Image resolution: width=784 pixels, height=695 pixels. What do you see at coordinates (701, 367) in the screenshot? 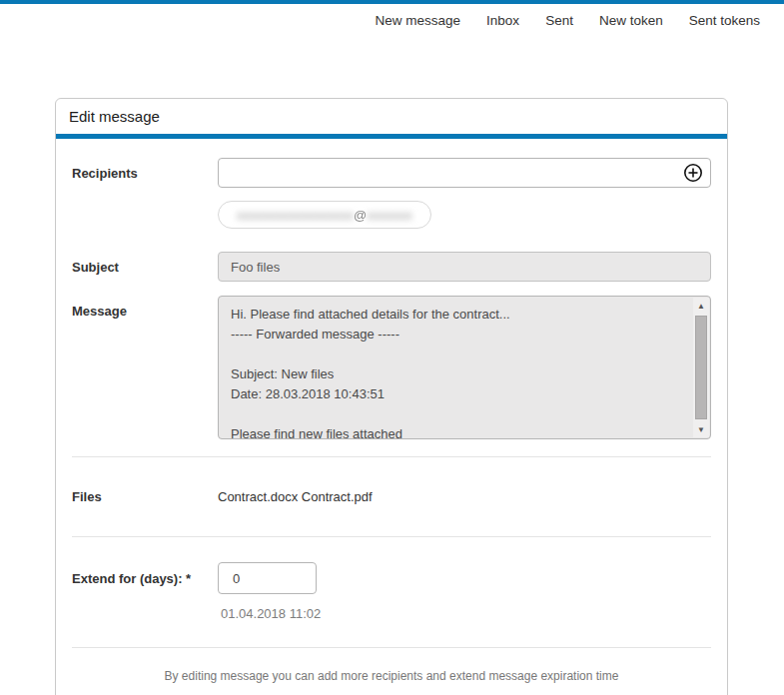
I see `scrollbar-thumb` at bounding box center [701, 367].